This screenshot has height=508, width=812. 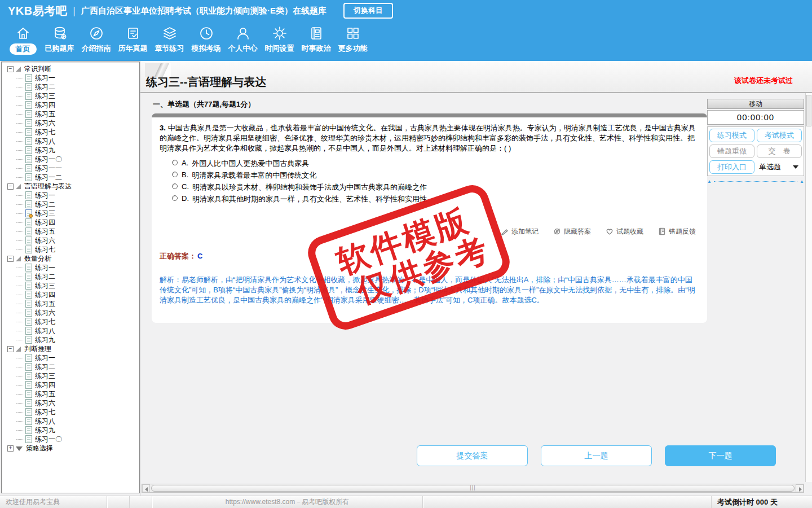 I want to click on footer-button-下一题: 下一题, so click(x=721, y=456).